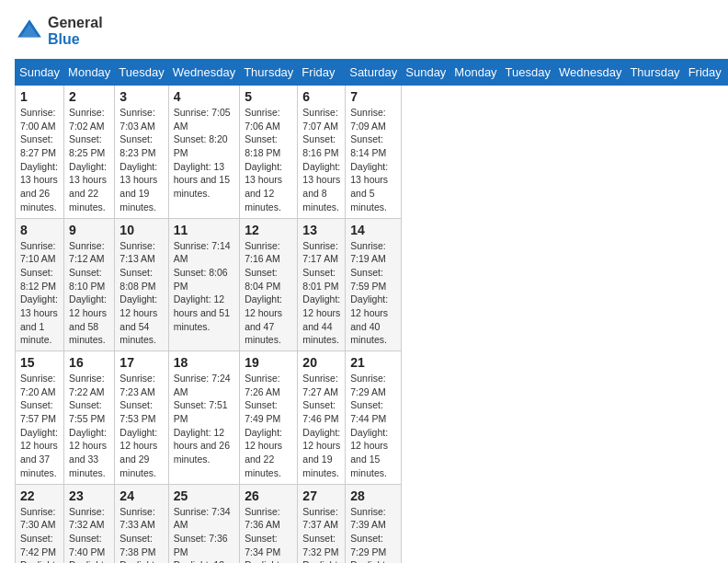  I want to click on day-number: 1, so click(40, 97).